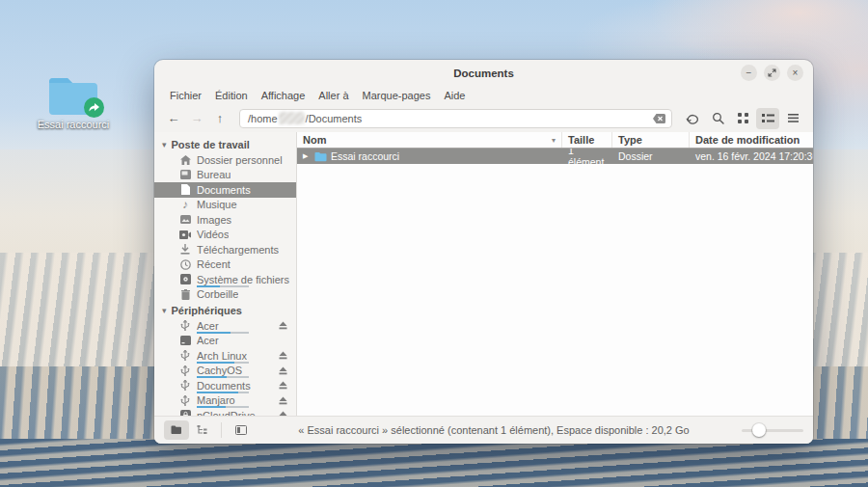 Image resolution: width=868 pixels, height=487 pixels. I want to click on sidebar-item-acer-disk: Acer, so click(226, 341).